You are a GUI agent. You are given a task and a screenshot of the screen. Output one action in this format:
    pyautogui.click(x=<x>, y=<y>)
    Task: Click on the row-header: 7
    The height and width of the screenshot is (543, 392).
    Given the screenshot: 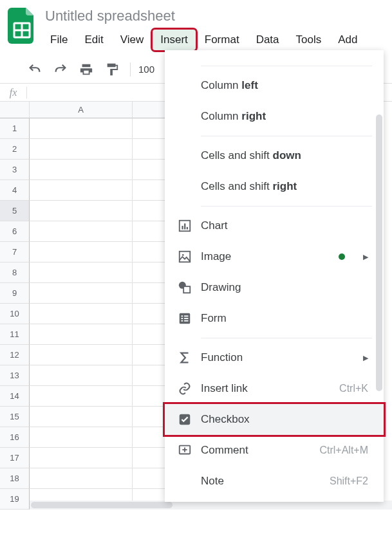 What is the action you would take?
    pyautogui.click(x=15, y=252)
    